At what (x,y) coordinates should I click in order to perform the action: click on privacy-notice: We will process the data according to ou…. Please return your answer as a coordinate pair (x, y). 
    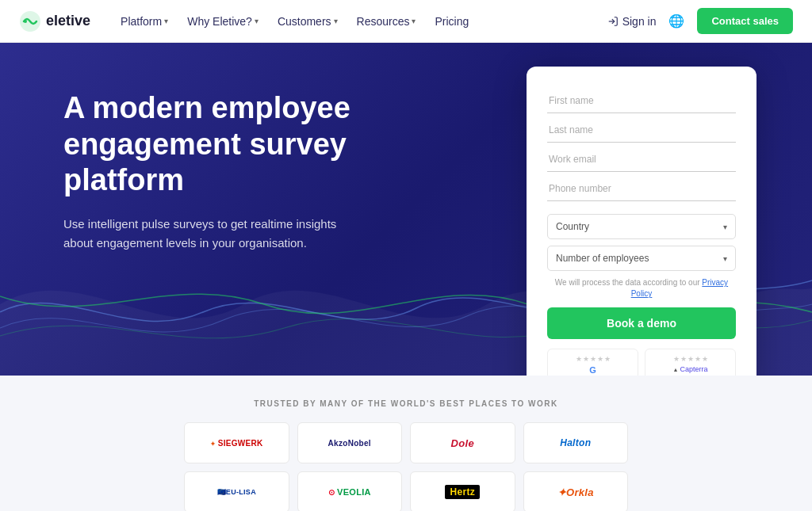
    Looking at the image, I should click on (642, 288).